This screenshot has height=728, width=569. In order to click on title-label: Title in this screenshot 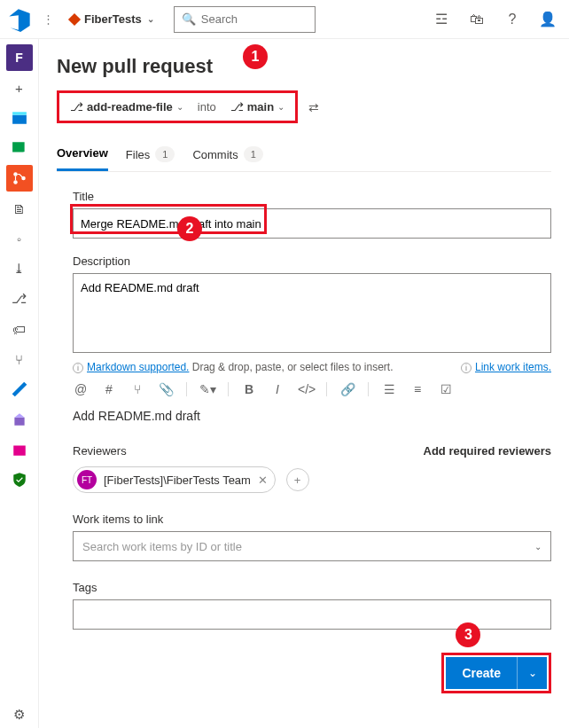, I will do `click(312, 197)`.